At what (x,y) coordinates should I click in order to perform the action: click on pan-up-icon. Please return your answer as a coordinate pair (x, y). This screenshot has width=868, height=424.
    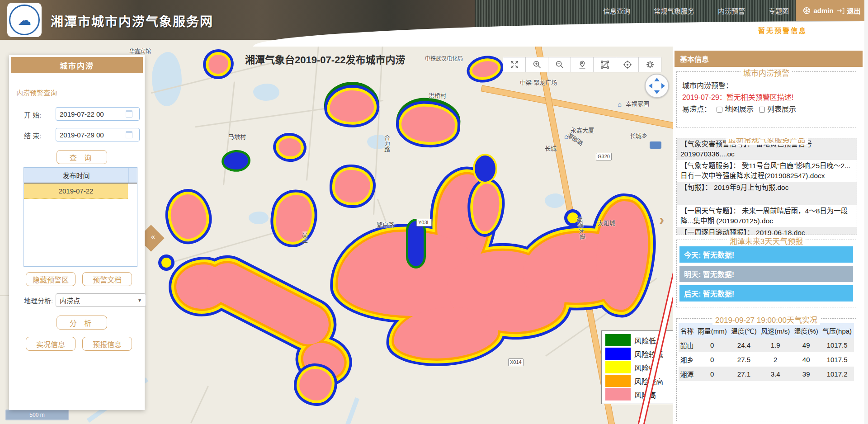
    Looking at the image, I should click on (657, 80).